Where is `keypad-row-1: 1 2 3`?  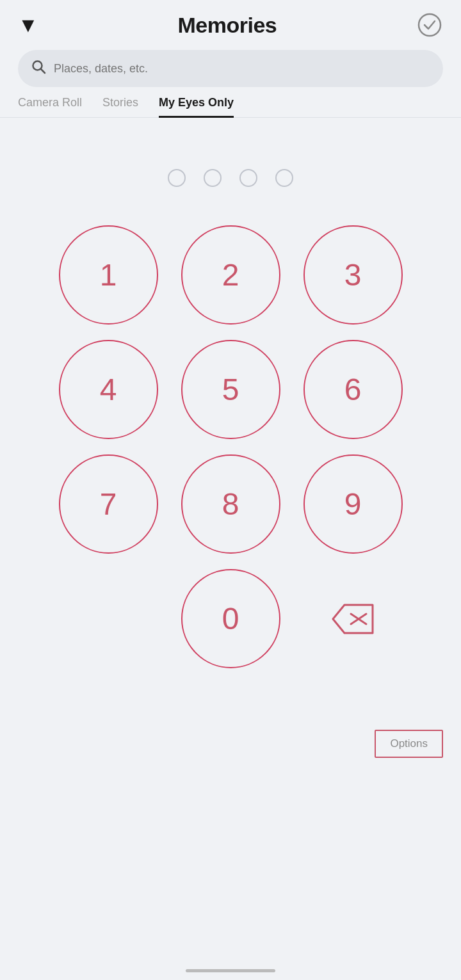 keypad-row-1: 1 2 3 is located at coordinates (230, 275).